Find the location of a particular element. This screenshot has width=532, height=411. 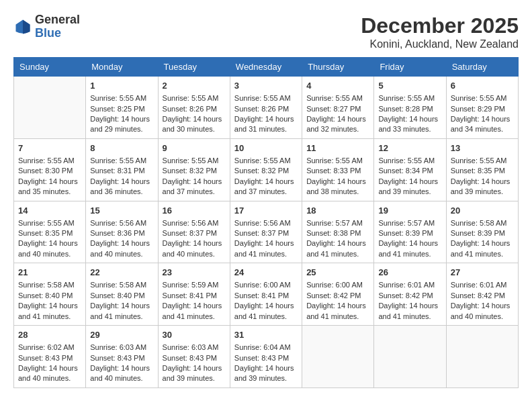

calendar-week-row: 21Sunrise: 5:58 AMSunset: 8:40 PMDayligh… is located at coordinates (266, 294).